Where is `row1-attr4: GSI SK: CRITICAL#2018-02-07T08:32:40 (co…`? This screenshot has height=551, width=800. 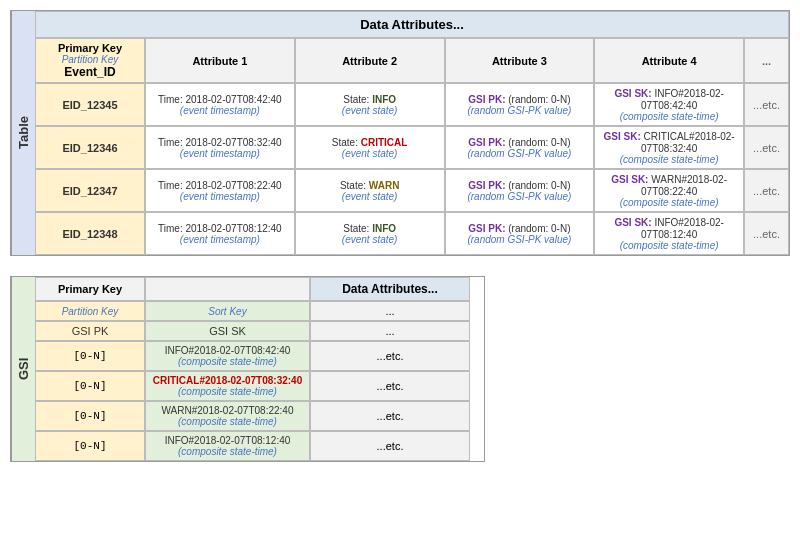 row1-attr4: GSI SK: CRITICAL#2018-02-07T08:32:40 (co… is located at coordinates (669, 148).